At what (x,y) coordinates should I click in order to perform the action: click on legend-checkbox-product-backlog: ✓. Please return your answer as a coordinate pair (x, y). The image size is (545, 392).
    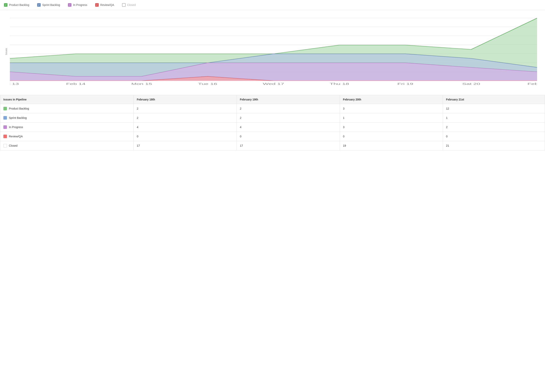
    Looking at the image, I should click on (6, 5).